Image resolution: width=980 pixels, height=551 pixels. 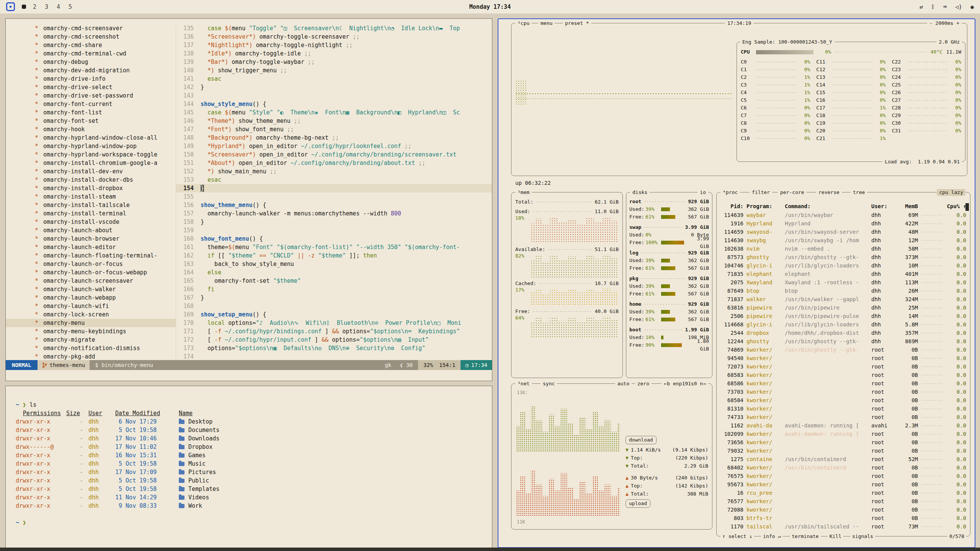 What do you see at coordinates (91, 264) in the screenshot?
I see `file-item: *omarchy-launch-or-focus` at bounding box center [91, 264].